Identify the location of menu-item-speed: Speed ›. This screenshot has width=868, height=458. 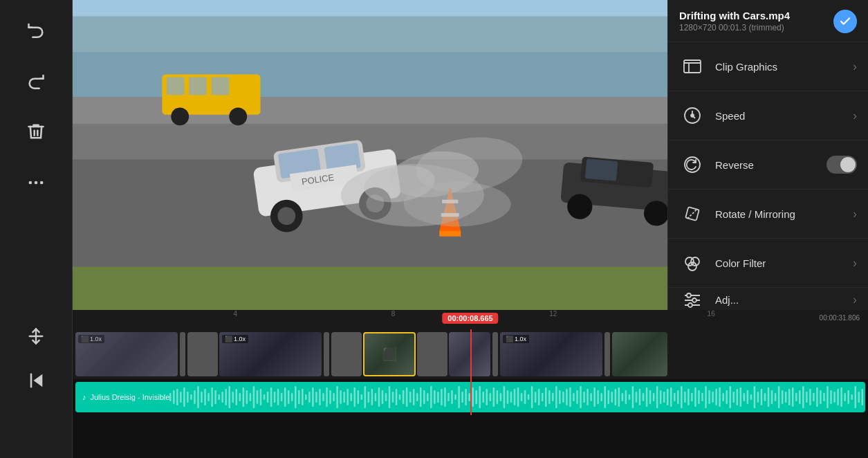
(768, 116).